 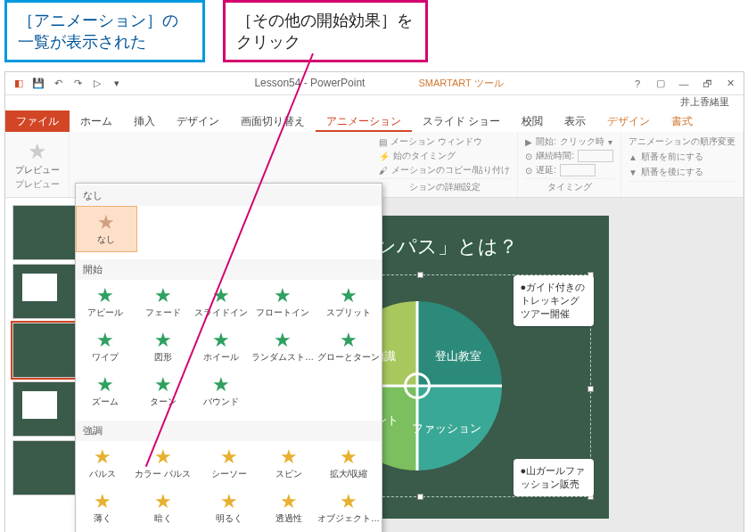 What do you see at coordinates (283, 302) in the screenshot?
I see `anim-entrance-item: ★フロートイン` at bounding box center [283, 302].